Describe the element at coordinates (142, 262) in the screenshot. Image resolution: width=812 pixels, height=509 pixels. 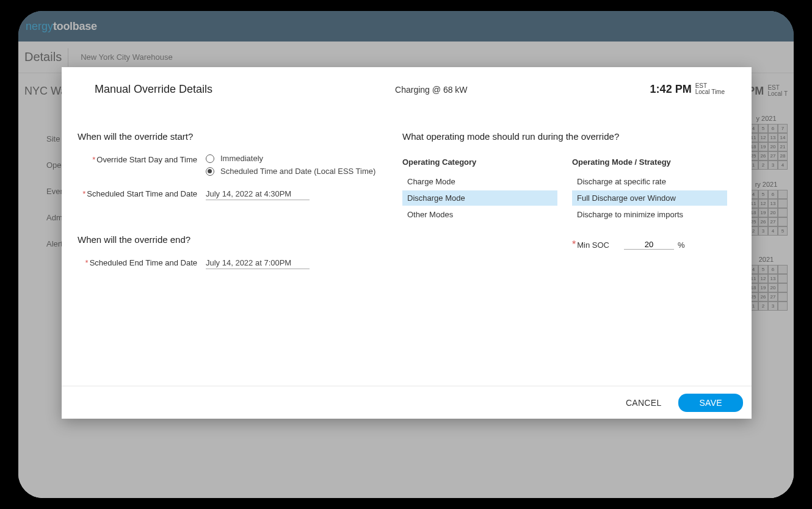
I see `scheduled-end-label: *Scheduled End Time and Date` at that location.